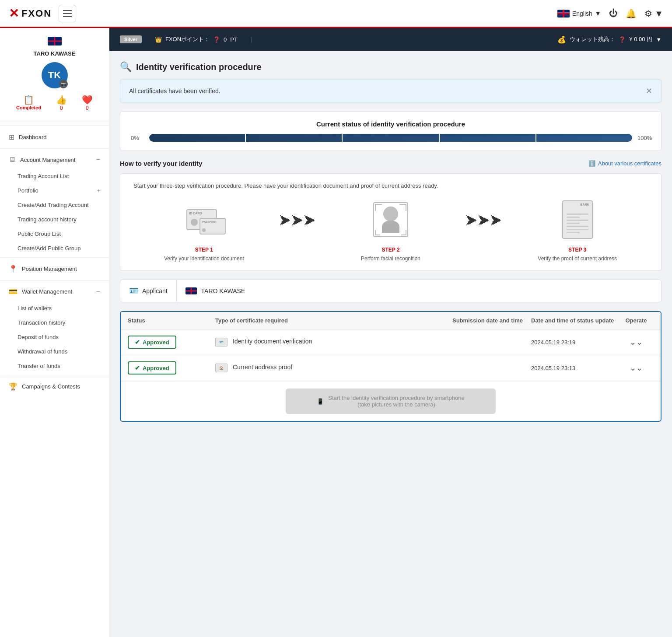 The image size is (672, 637). What do you see at coordinates (492, 320) in the screenshot?
I see `header-submission: Submission date and time` at bounding box center [492, 320].